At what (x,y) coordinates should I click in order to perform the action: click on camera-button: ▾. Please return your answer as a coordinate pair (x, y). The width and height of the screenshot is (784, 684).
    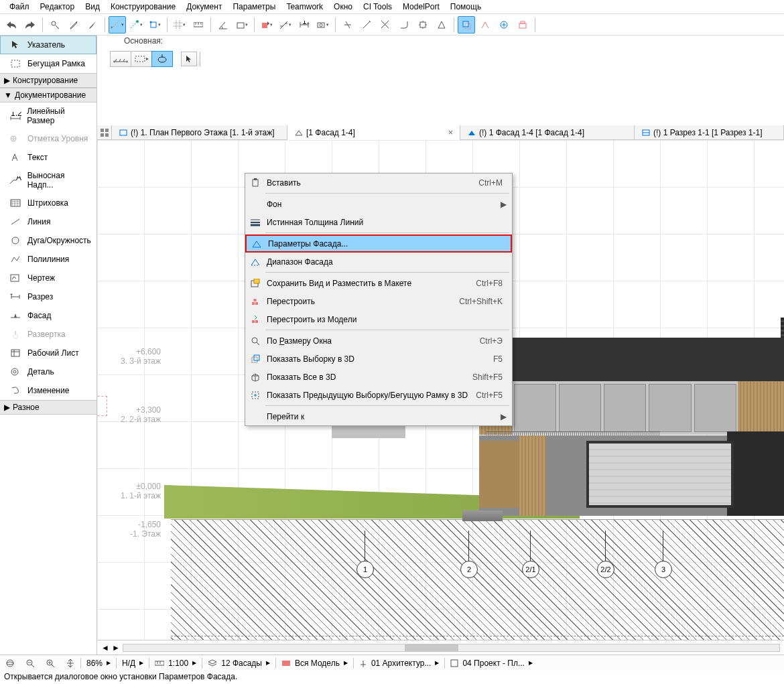
    Looking at the image, I should click on (323, 25).